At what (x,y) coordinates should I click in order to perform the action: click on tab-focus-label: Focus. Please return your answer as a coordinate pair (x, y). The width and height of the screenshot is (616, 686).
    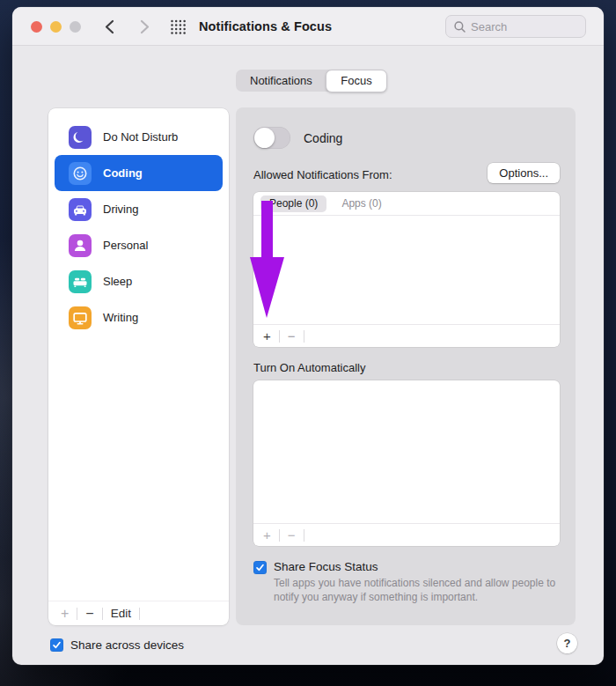
    Looking at the image, I should click on (356, 81).